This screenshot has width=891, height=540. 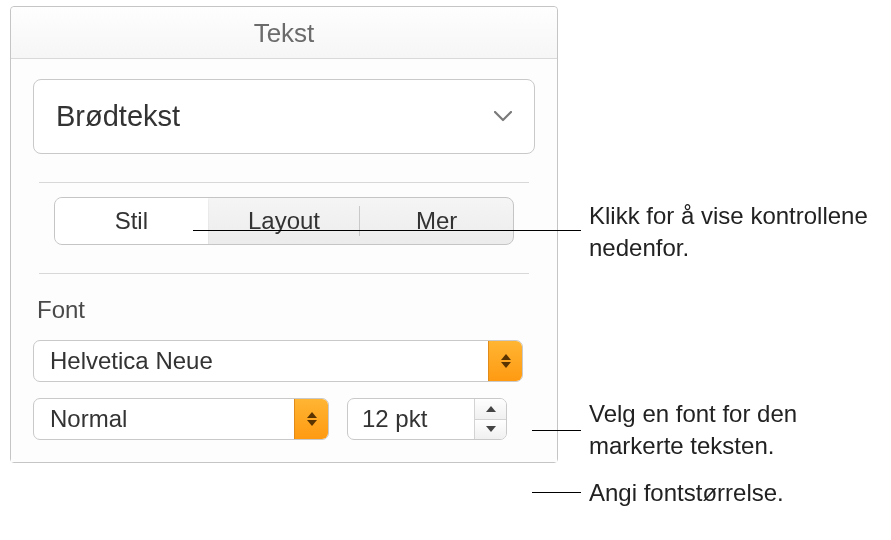 What do you see at coordinates (284, 116) in the screenshot?
I see `paragraph-style-dropdown: Brødtekst` at bounding box center [284, 116].